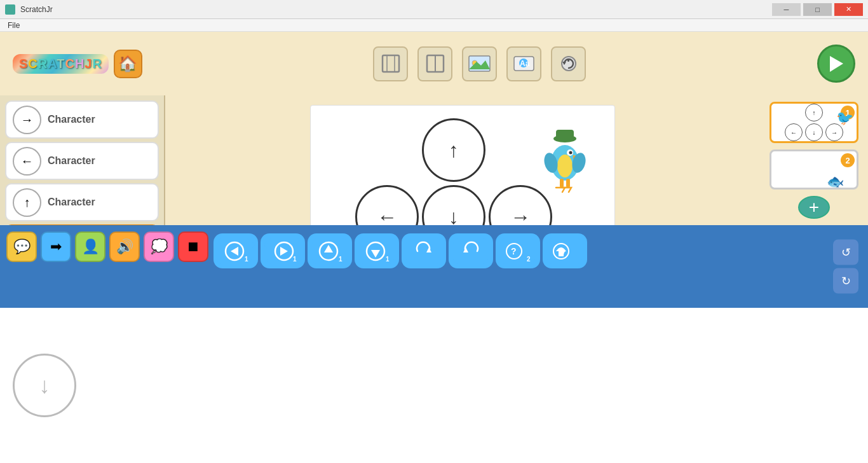 Image resolution: width=868 pixels, height=463 pixels. I want to click on split-view-button, so click(435, 64).